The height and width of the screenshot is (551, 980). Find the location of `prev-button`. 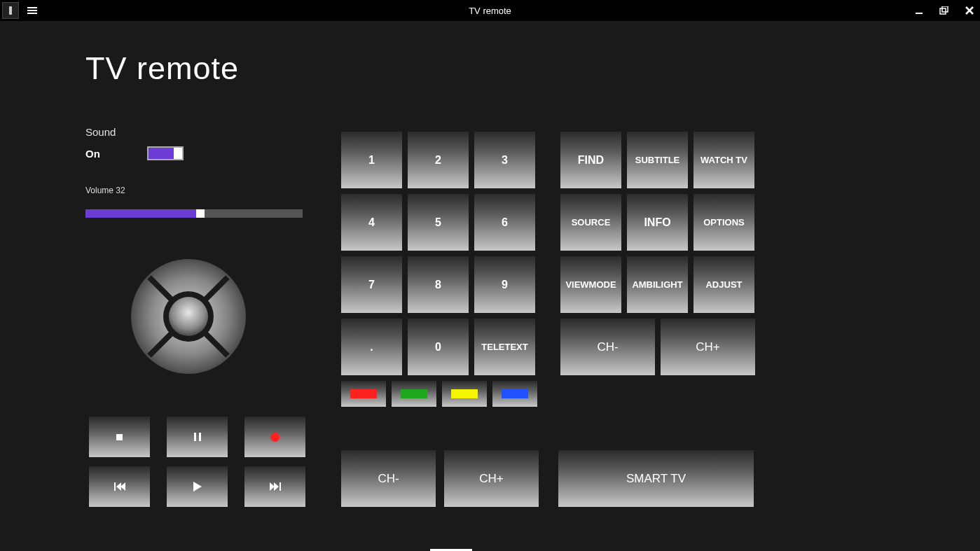

prev-button is located at coordinates (119, 487).